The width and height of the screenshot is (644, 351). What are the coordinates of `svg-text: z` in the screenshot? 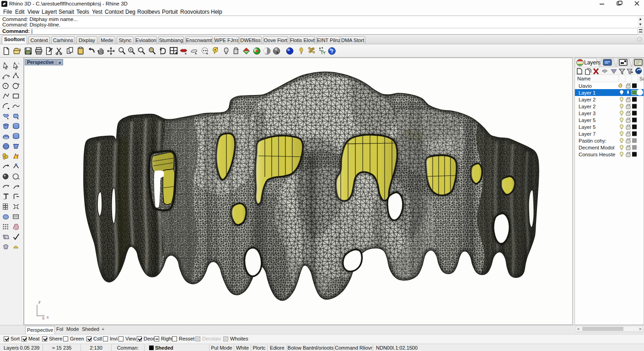 It's located at (39, 302).